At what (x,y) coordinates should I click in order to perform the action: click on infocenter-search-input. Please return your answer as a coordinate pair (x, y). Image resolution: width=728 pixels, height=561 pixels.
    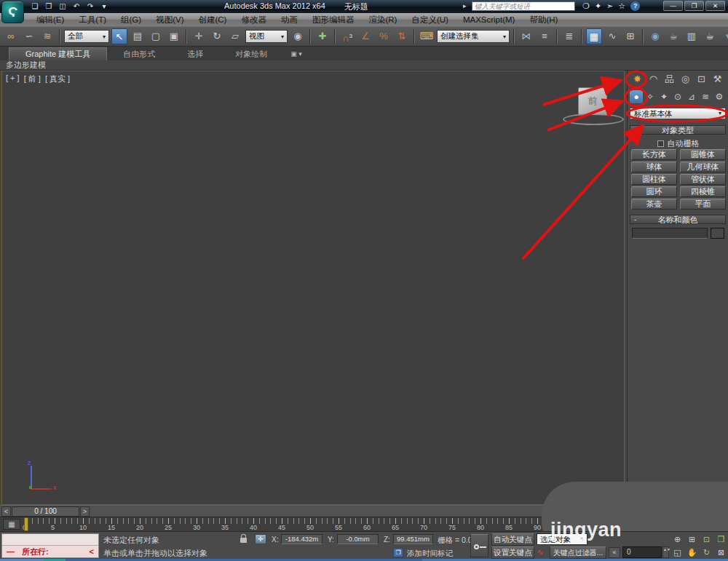
    Looking at the image, I should click on (523, 6).